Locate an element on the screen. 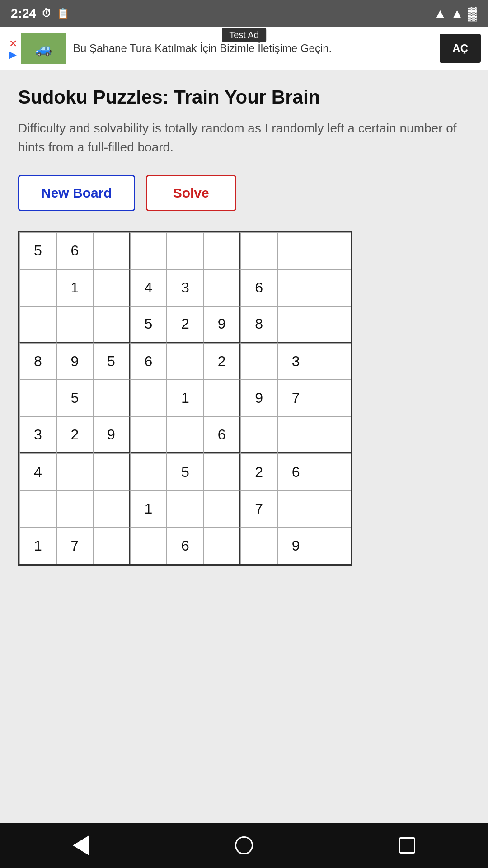  battery-icon: ▓ is located at coordinates (473, 14).